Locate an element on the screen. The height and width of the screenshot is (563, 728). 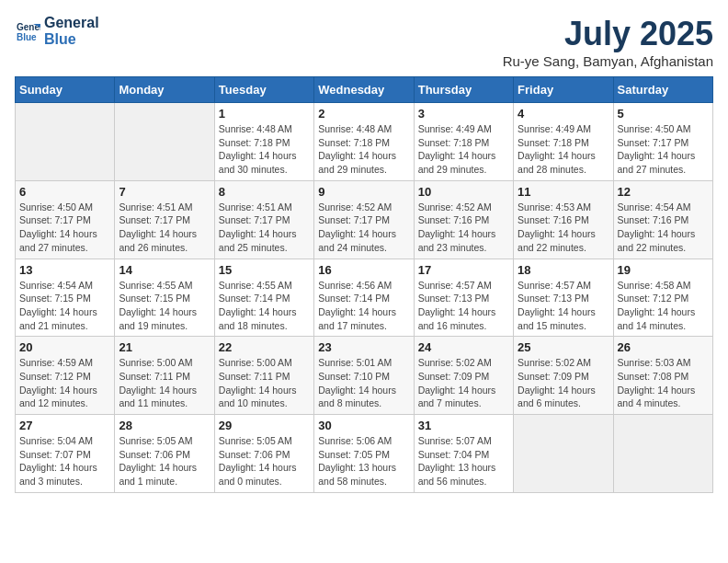
day-number: 10 is located at coordinates (463, 191).